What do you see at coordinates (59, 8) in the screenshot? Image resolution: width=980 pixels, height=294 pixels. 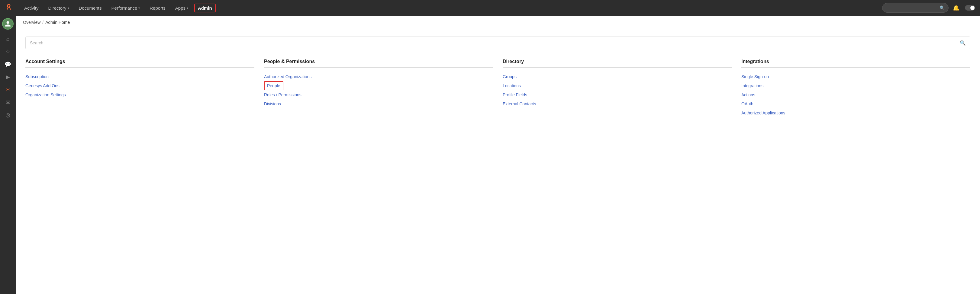 I see `nav-item-directory: Directory ▾` at bounding box center [59, 8].